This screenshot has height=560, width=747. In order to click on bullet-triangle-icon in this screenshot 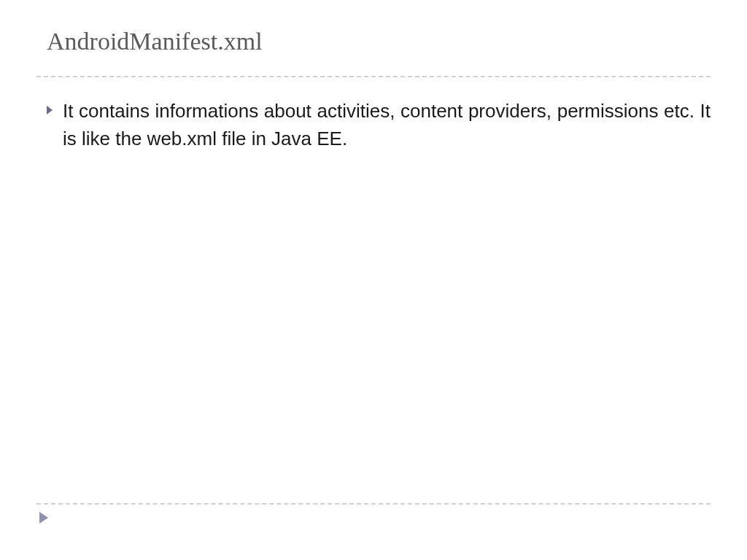, I will do `click(50, 110)`.